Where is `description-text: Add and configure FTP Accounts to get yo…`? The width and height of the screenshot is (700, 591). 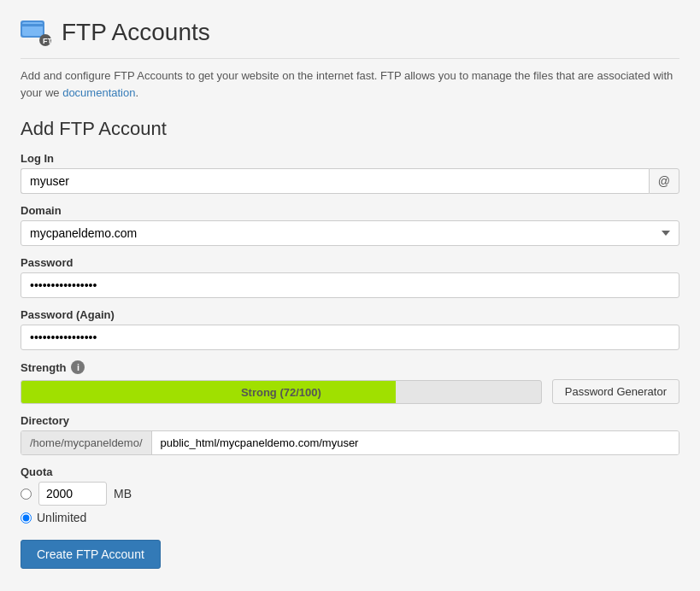
description-text: Add and configure FTP Accounts to get yo… is located at coordinates (350, 84).